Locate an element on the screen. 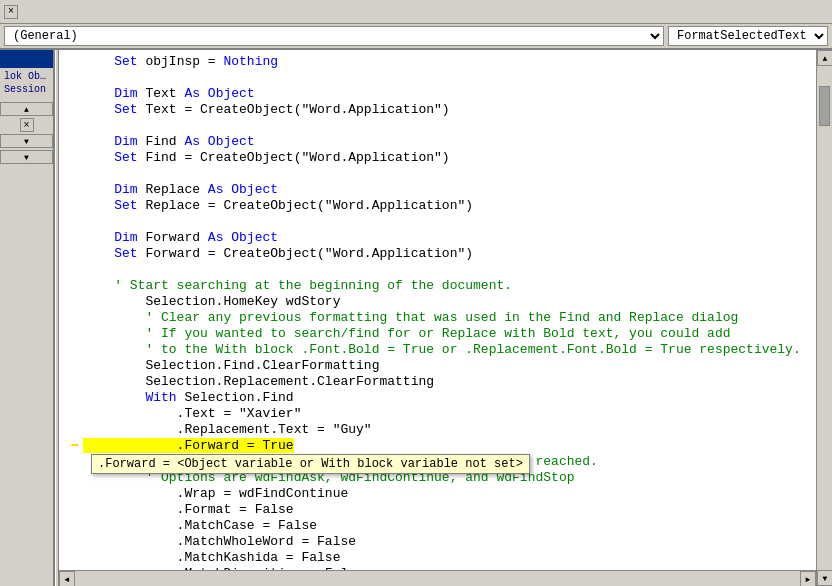  left-arrow-down: ▼ is located at coordinates (26, 157).